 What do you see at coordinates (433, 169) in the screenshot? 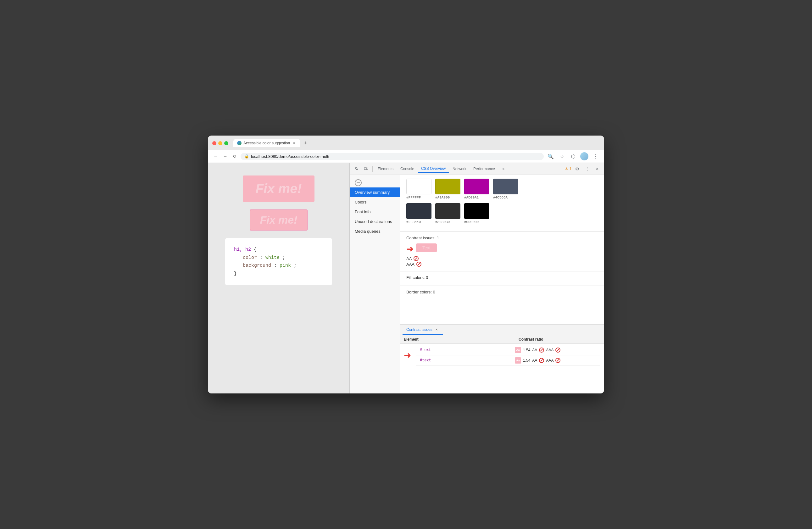
I see `tab-css-overview: CSS Overview` at bounding box center [433, 169].